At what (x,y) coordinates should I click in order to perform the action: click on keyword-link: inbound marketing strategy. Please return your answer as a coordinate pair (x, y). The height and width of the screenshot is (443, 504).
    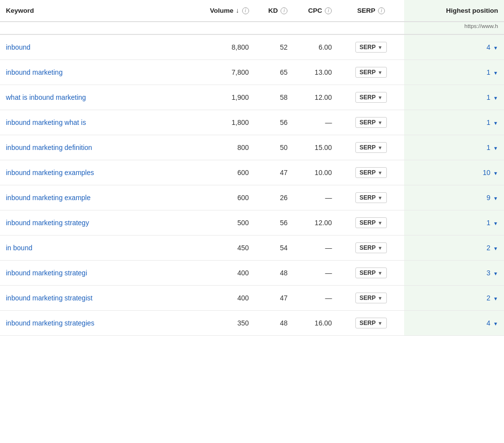
    Looking at the image, I should click on (47, 223).